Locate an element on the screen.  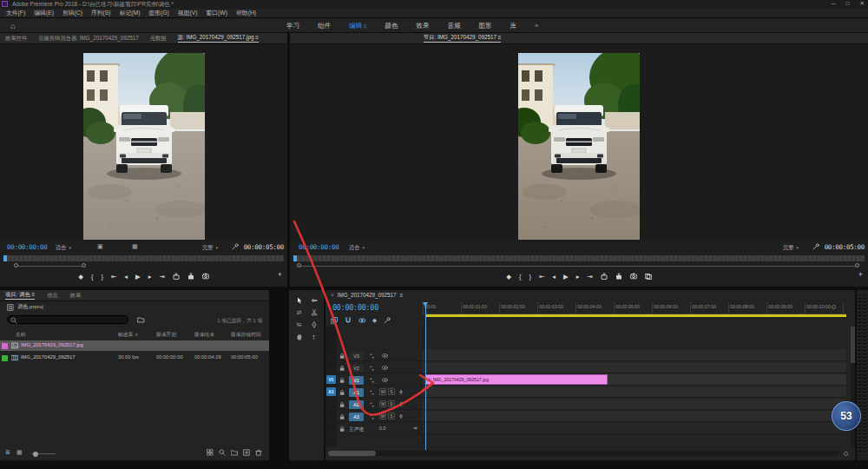
minimize-button: ─ is located at coordinates (833, 3).